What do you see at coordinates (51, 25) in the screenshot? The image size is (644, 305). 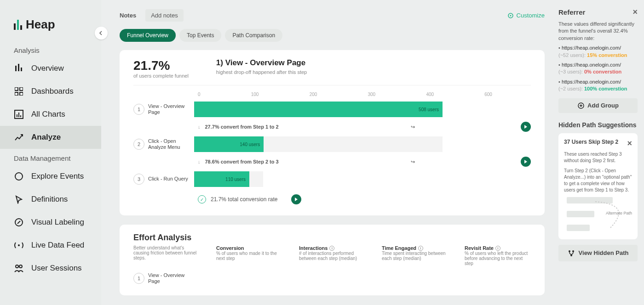 I see `logo: Heap` at bounding box center [51, 25].